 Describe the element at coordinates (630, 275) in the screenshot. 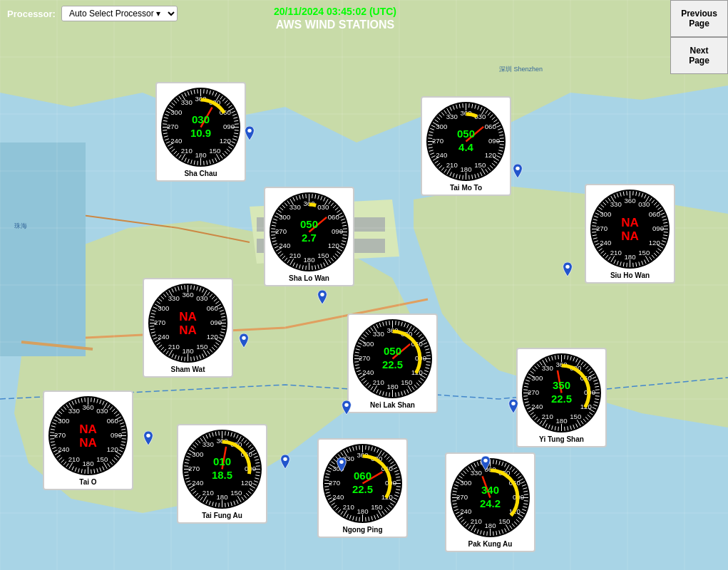

I see `station-name-siu_ho_wan: Siu Ho Wan` at that location.